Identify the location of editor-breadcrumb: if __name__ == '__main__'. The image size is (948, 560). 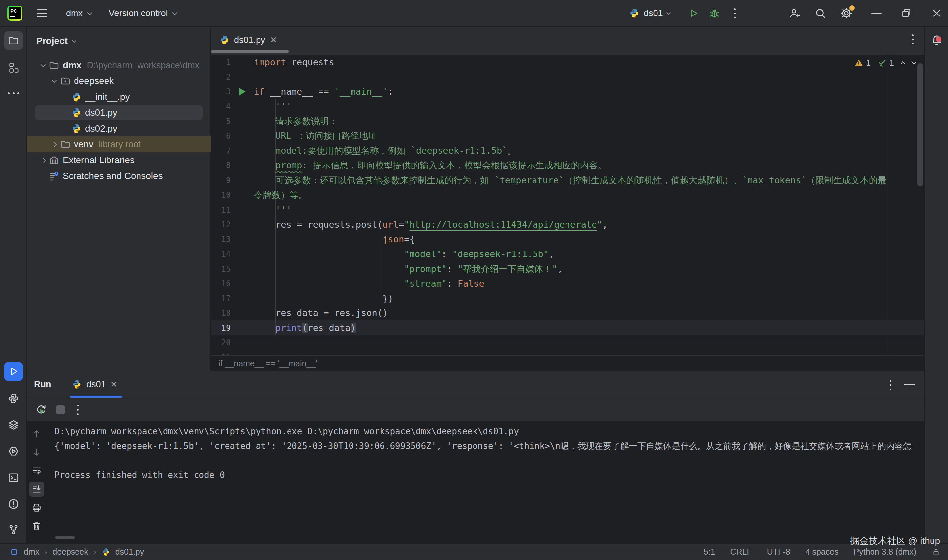
(568, 363).